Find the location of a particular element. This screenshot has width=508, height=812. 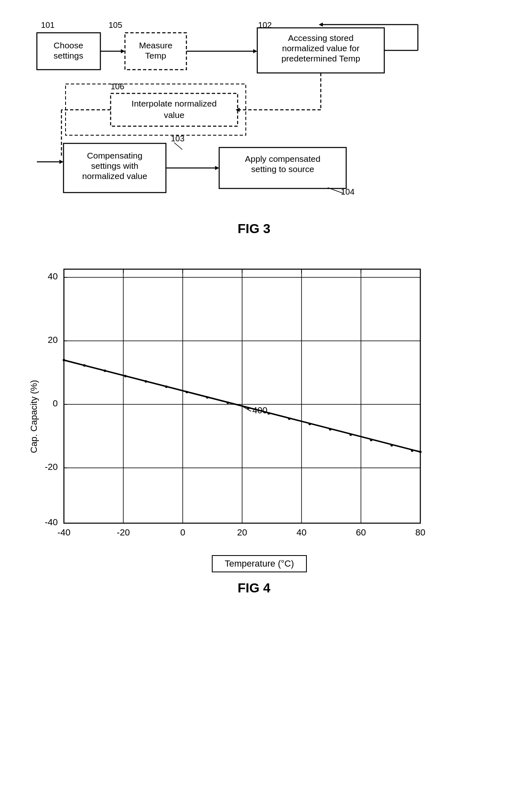

x-tick-neg40: -40 is located at coordinates (64, 533).